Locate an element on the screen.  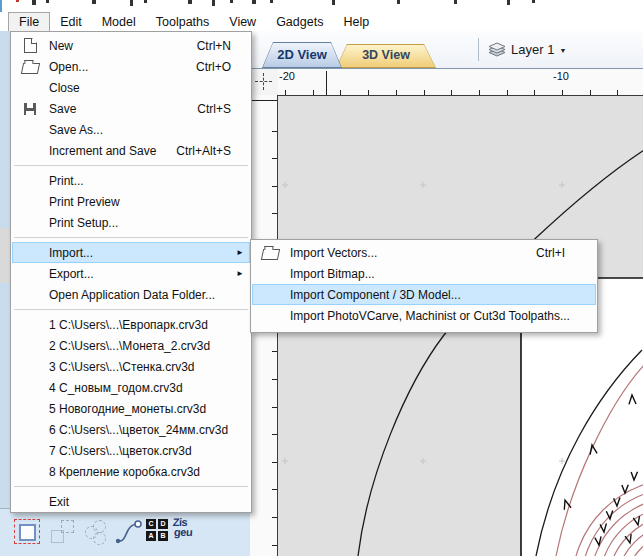
menu-item-label: 6 C:\Users\...\цветок_24мм.crv3d is located at coordinates (138, 430).